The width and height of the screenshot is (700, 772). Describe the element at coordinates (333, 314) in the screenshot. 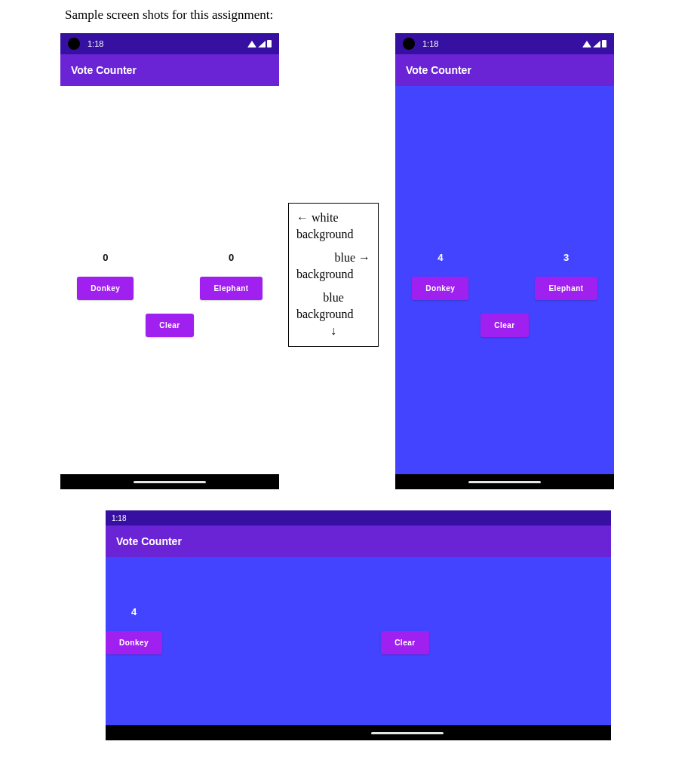

I see `annotation-blue-down: blue background ↓` at that location.